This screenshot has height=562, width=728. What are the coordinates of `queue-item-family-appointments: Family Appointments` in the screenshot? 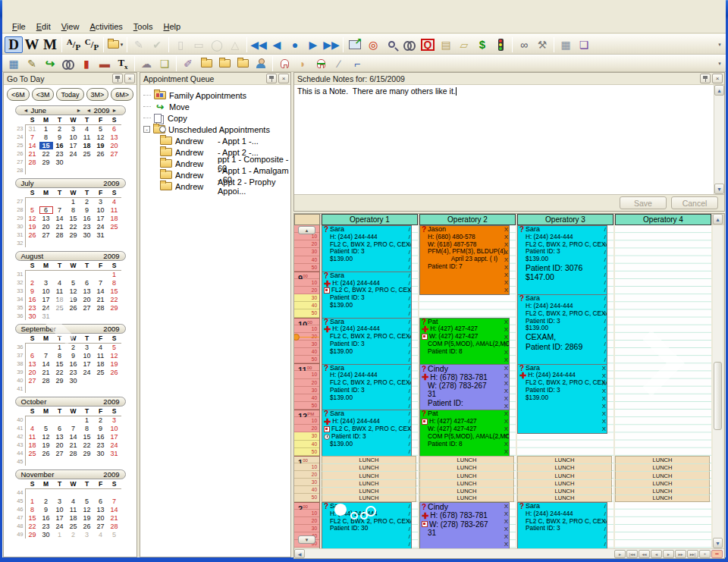 It's located at (216, 96).